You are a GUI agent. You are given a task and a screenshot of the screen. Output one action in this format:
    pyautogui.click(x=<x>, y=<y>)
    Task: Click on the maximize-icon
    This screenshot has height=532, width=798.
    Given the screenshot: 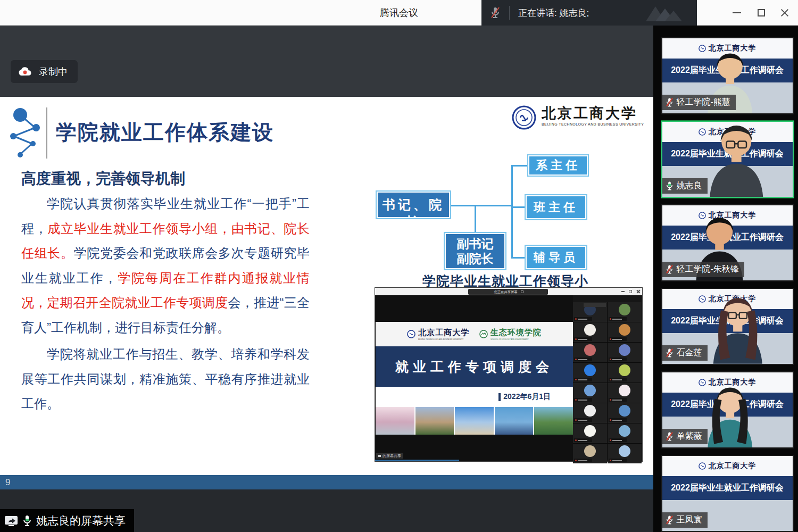 What is the action you would take?
    pyautogui.click(x=761, y=13)
    